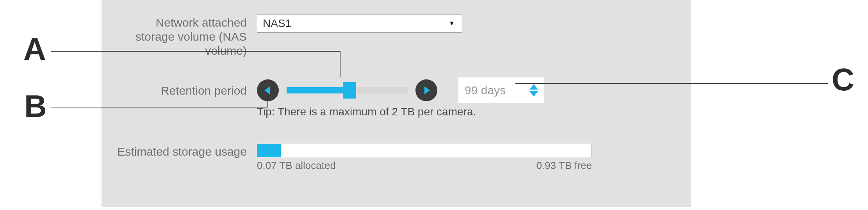 The image size is (868, 210). Describe the element at coordinates (35, 49) in the screenshot. I see `annotation-a: A` at that location.